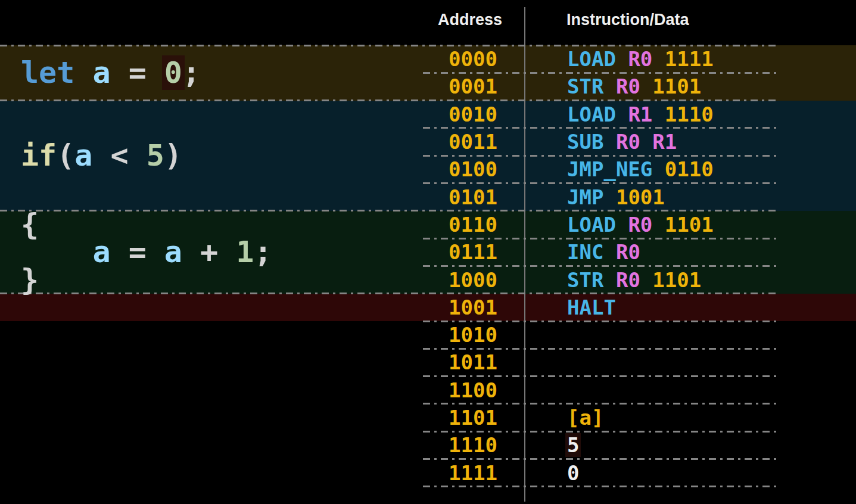  What do you see at coordinates (628, 20) in the screenshot?
I see `instruction-data-column-header: Instruction/Data` at bounding box center [628, 20].